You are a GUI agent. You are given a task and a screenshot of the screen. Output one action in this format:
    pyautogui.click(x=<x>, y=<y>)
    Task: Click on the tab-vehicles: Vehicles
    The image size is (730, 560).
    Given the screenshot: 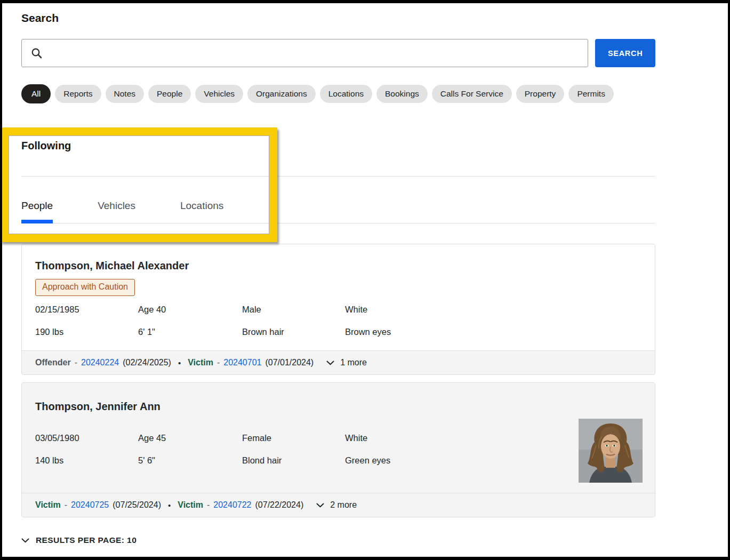 What is the action you would take?
    pyautogui.click(x=116, y=211)
    